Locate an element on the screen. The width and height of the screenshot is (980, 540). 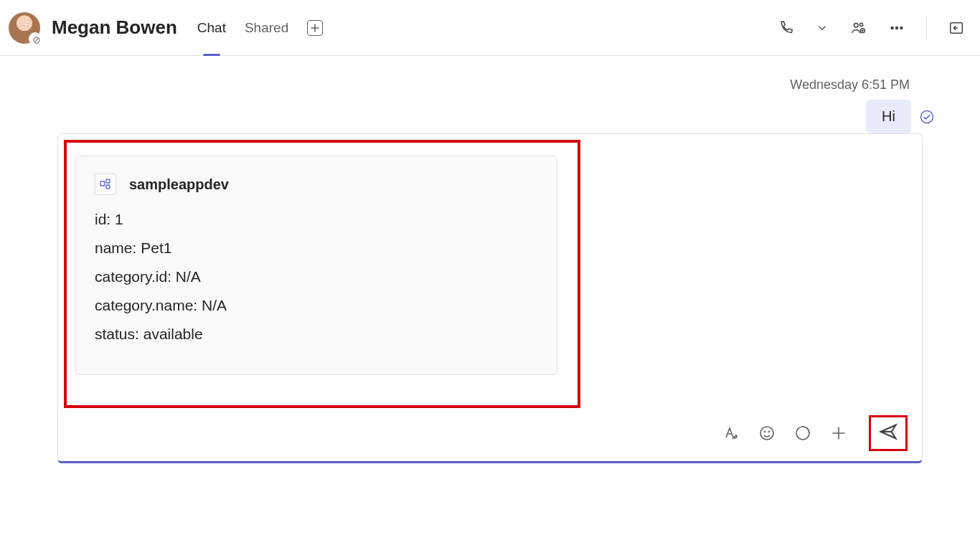
card-line: category.id: N/A is located at coordinates (316, 277).